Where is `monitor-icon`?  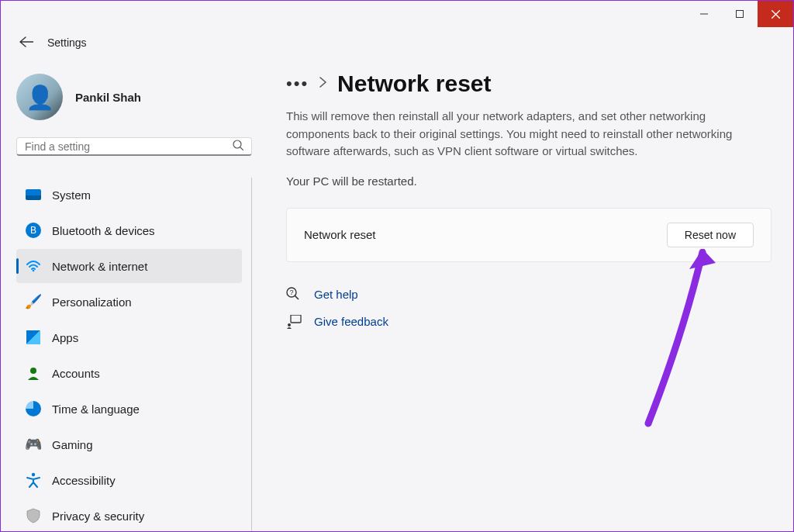
monitor-icon is located at coordinates (33, 195).